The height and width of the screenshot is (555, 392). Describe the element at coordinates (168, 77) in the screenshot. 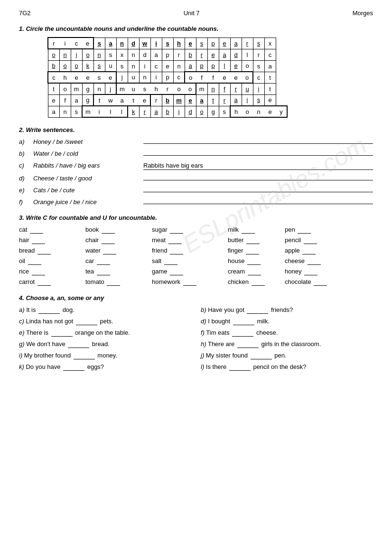

I see `word-search-grid: ricesandwishespearsxonionsxndaprbreadlrc…` at that location.